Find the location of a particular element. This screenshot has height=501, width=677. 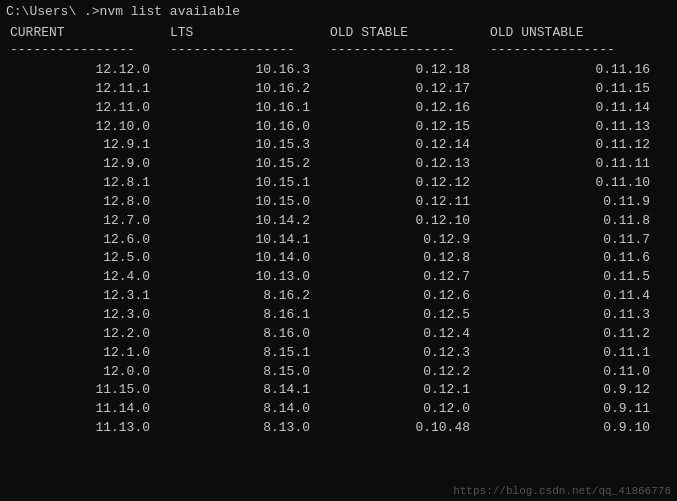

cell-old-stable: 0.12.6 is located at coordinates (410, 296).